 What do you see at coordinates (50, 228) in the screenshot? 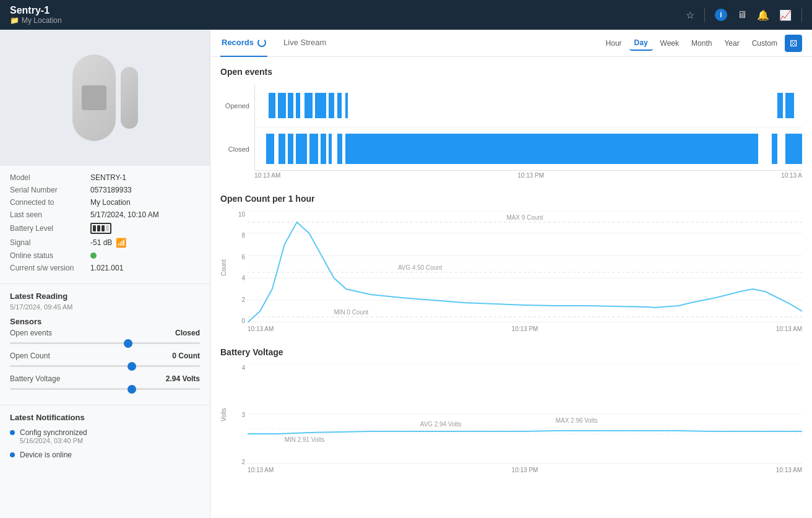
I see `battery-label: Battery Level` at bounding box center [50, 228].